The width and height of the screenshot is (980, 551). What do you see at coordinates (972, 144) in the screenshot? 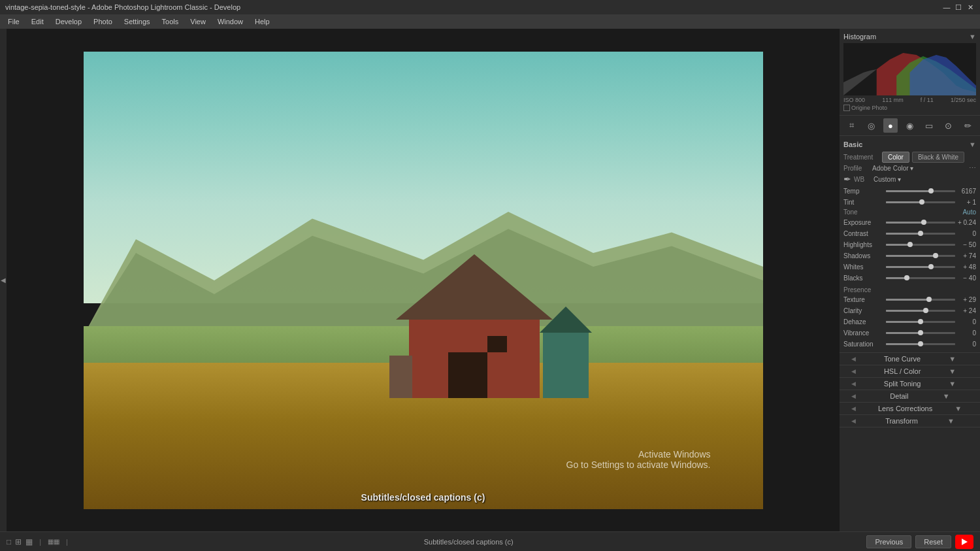
I see `basic-toggle: ▼` at bounding box center [972, 144].